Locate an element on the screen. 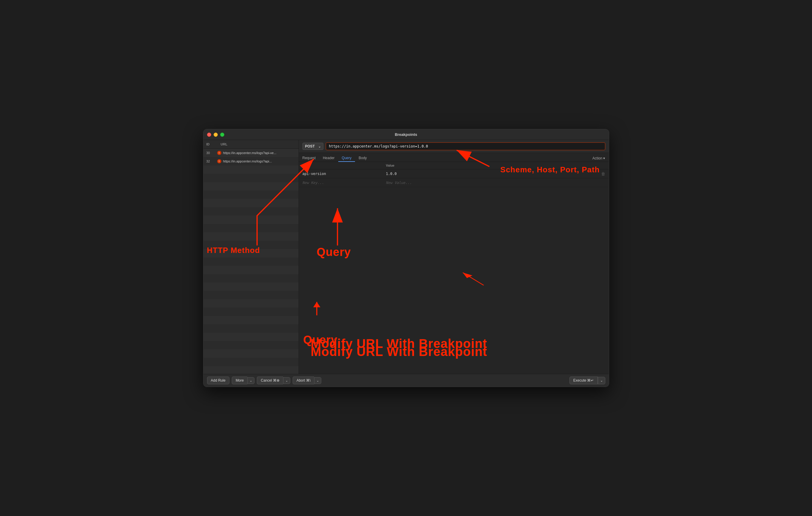  bottom-bar: Add Rule More ⌄ Cancel ⌘⊗ ⌄ Abort ⌘\ ⌄ is located at coordinates (406, 380).